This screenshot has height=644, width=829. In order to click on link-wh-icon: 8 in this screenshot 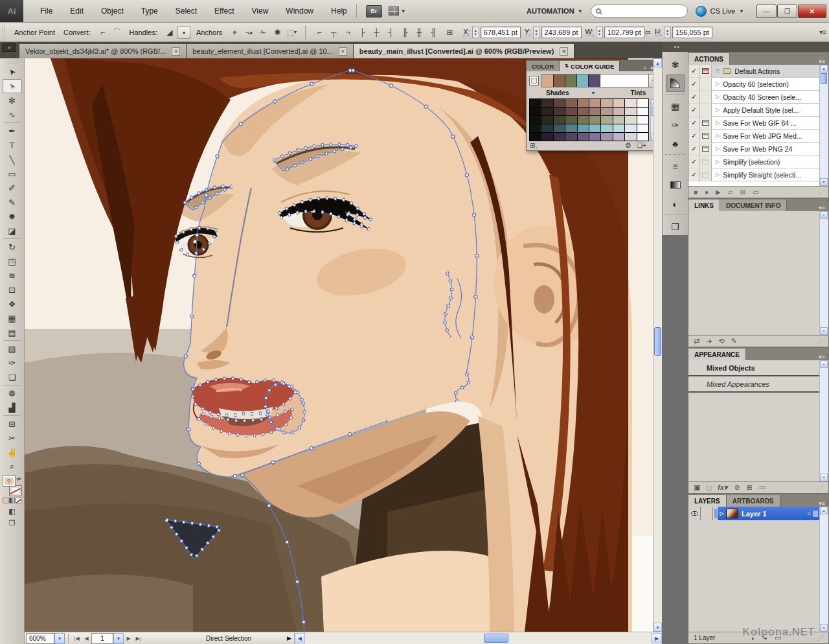, I will do `click(648, 32)`.